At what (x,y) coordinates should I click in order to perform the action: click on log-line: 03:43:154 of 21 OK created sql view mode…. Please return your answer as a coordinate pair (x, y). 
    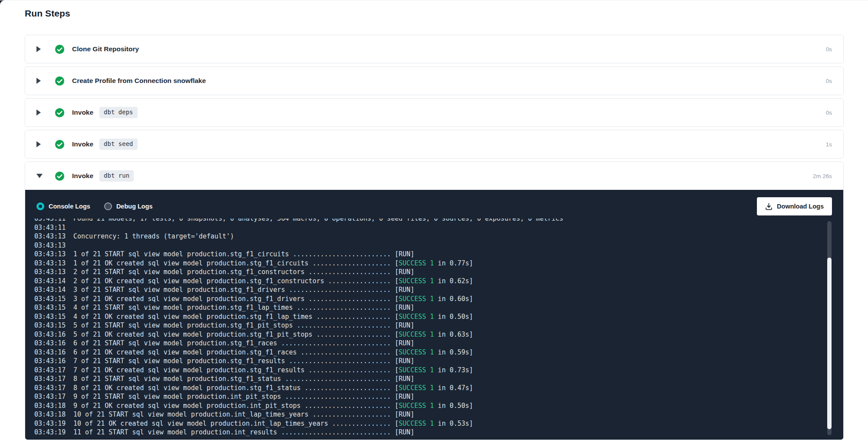
    Looking at the image, I should click on (426, 317).